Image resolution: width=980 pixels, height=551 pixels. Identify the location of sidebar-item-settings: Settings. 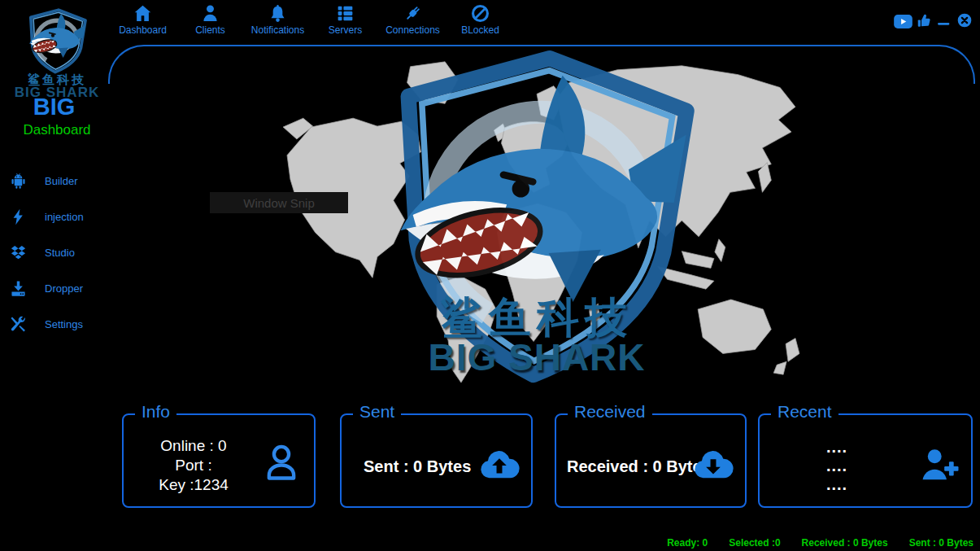
(57, 324).